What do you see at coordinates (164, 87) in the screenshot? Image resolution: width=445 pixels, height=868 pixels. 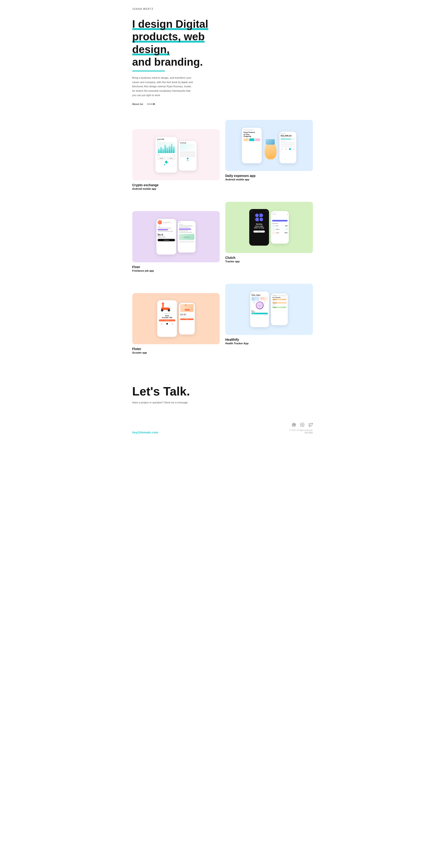 I see `hero-description: Bring a business mind to design, and tra…` at bounding box center [164, 87].